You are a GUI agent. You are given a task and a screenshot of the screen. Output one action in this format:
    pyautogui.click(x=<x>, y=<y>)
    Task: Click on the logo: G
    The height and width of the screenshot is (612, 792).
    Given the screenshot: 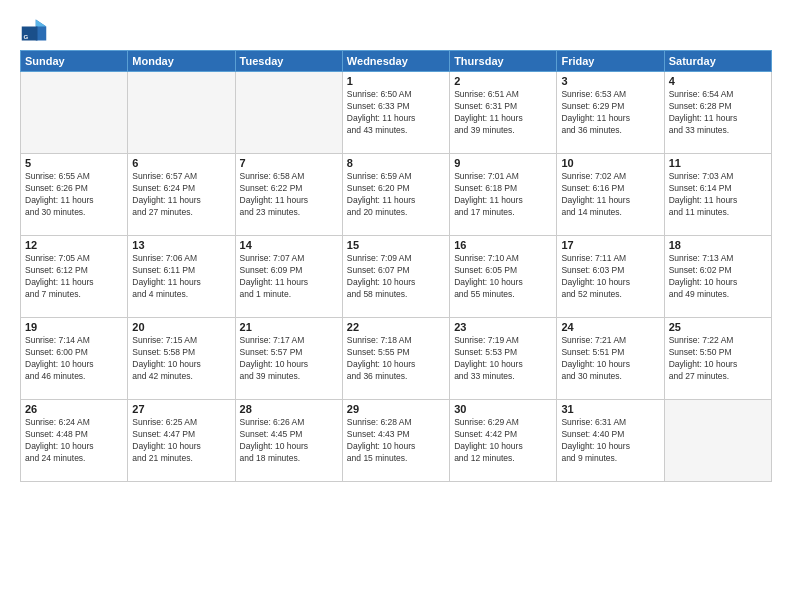 What is the action you would take?
    pyautogui.click(x=36, y=30)
    